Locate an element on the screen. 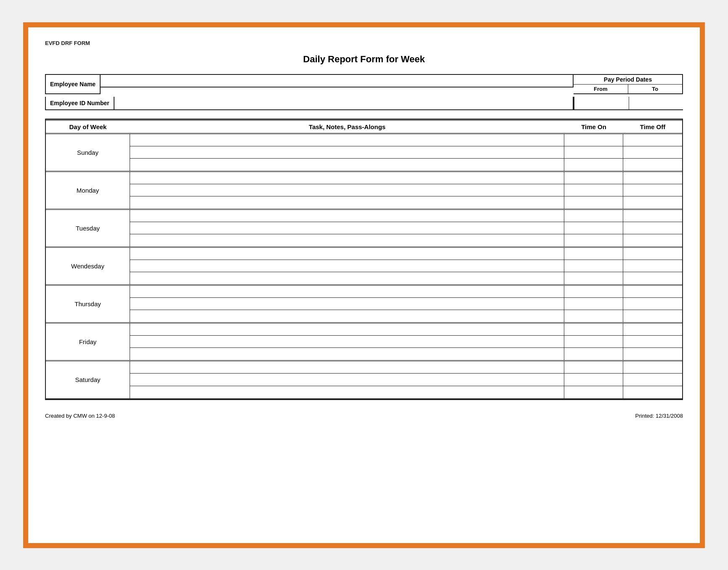 This screenshot has width=728, height=570. pay-period-cols: From To is located at coordinates (628, 89).